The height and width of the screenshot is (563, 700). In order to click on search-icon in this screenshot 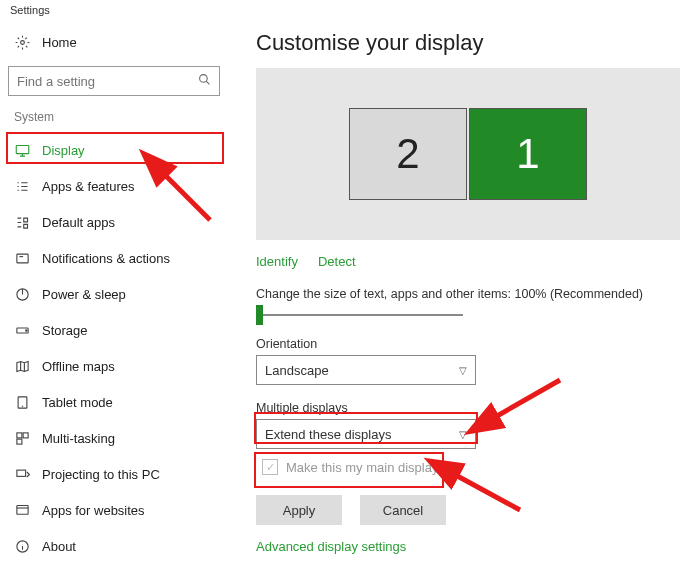, I will do `click(204, 81)`.